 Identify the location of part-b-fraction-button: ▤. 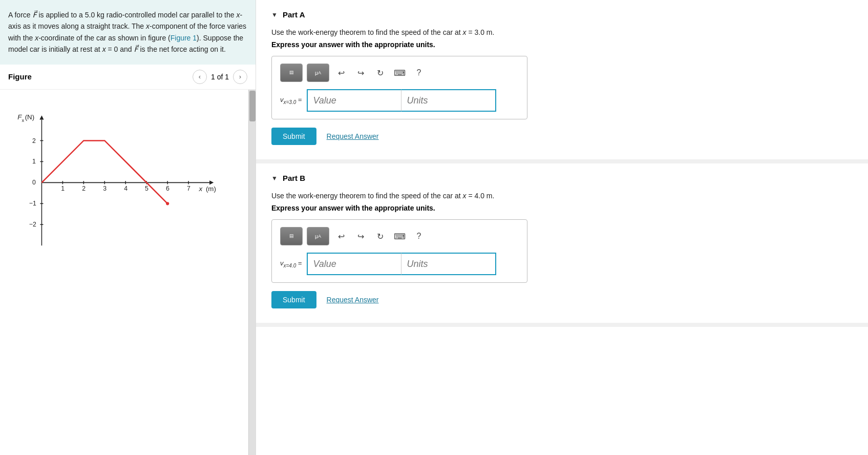
(291, 236).